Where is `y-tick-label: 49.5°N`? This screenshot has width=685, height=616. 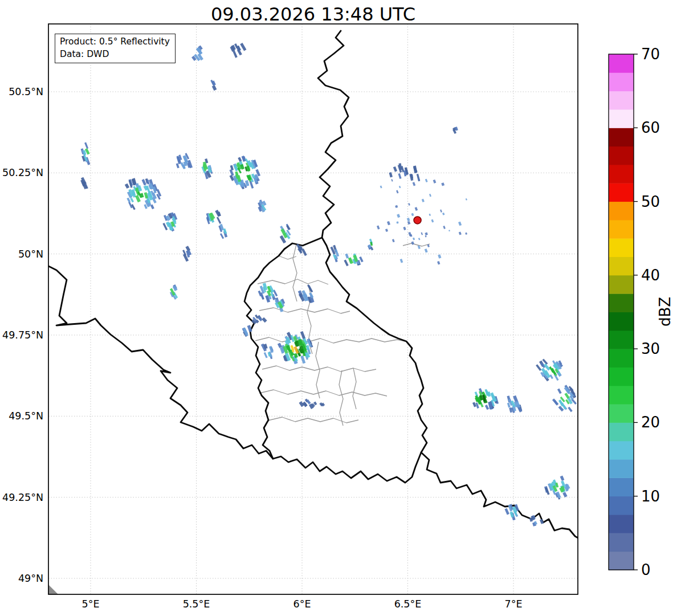 y-tick-label: 49.5°N is located at coordinates (26, 416).